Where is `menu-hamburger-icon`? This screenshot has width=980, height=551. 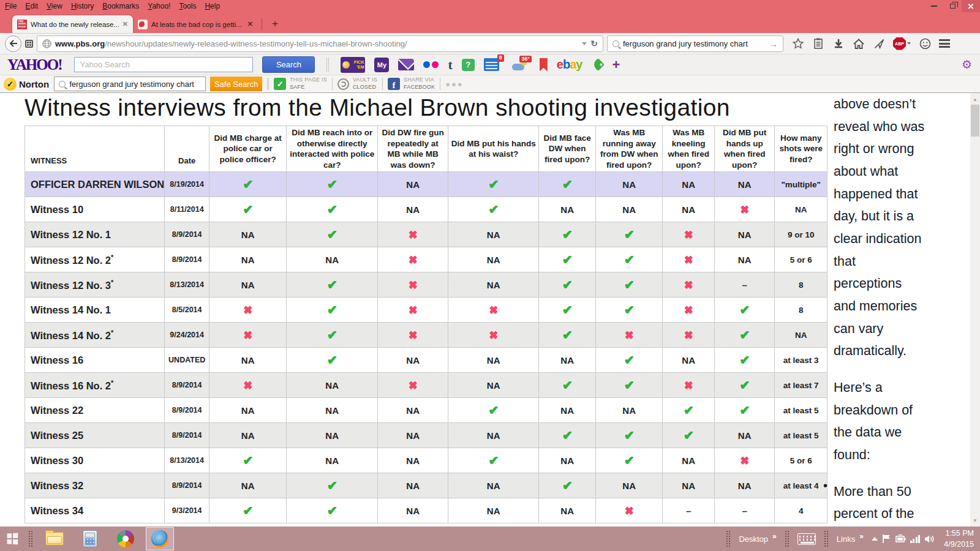 menu-hamburger-icon is located at coordinates (944, 43).